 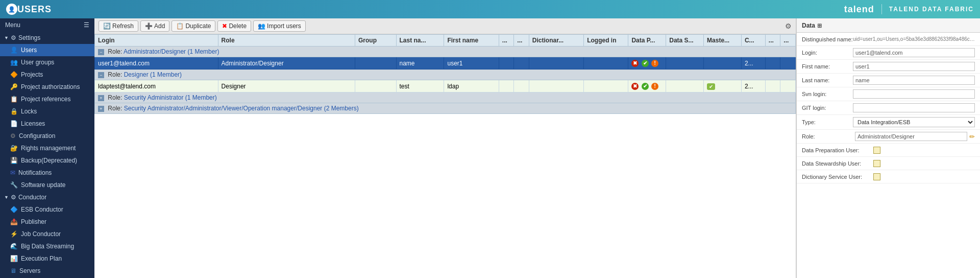 I want to click on expand-group1-icon: −, so click(x=101, y=52).